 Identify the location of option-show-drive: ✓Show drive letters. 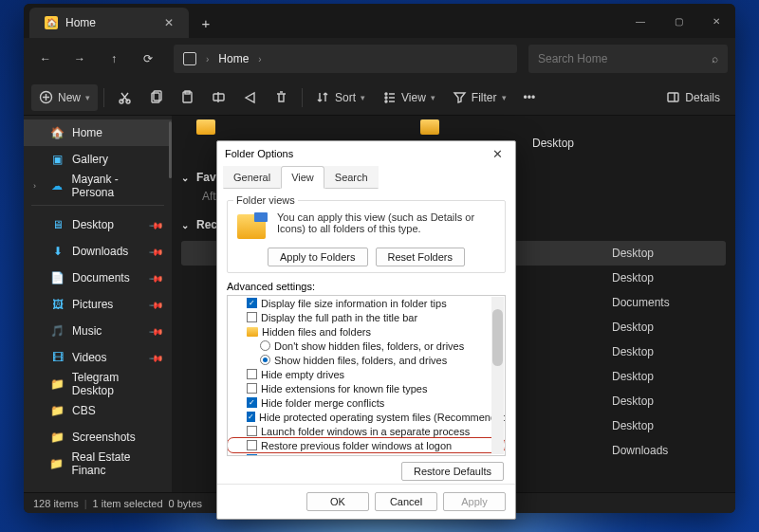
(366, 454).